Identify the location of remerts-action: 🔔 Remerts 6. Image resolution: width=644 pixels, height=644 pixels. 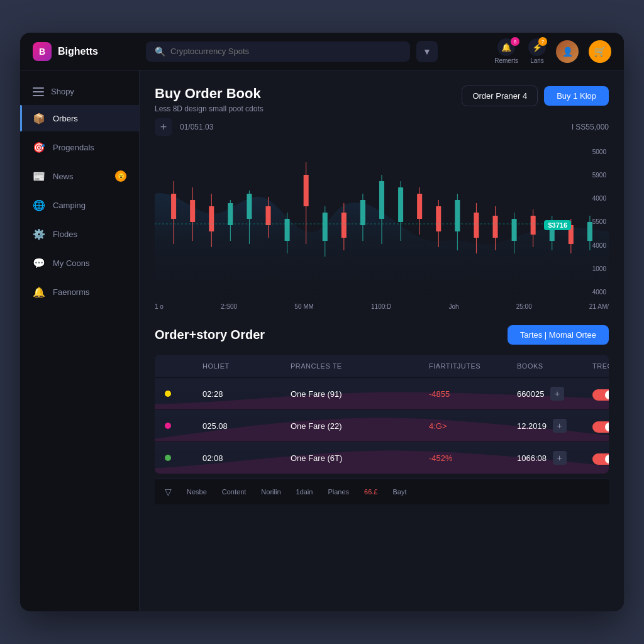
(506, 52).